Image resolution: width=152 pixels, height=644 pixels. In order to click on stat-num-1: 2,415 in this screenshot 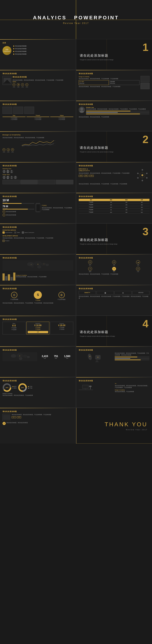, I will do `click(45, 356)`.